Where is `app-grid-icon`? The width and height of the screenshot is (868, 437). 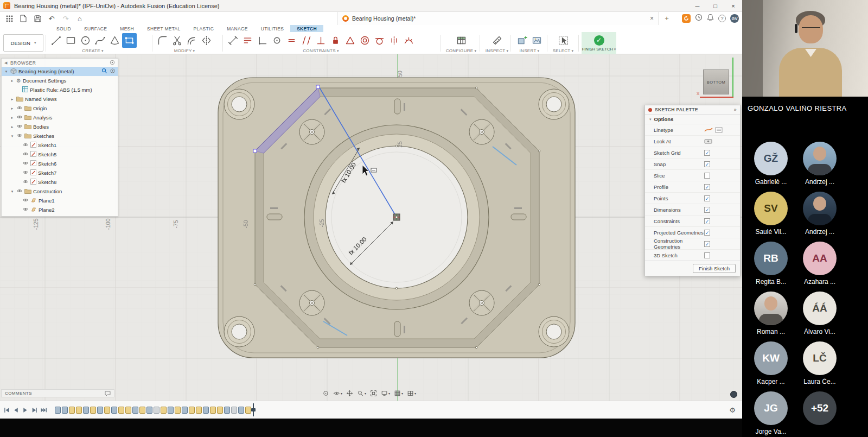 app-grid-icon is located at coordinates (9, 18).